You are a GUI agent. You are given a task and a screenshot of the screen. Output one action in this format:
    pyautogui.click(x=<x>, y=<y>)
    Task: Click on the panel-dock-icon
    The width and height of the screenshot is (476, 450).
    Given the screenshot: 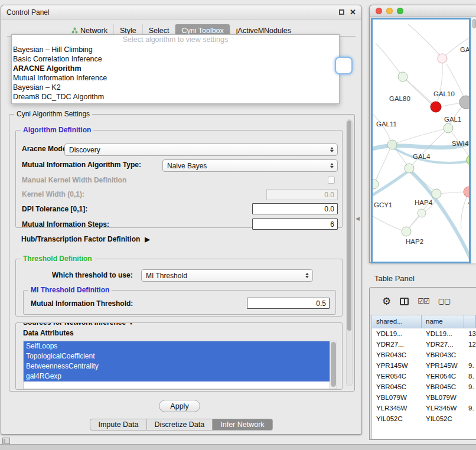 What is the action you would take?
    pyautogui.click(x=6, y=441)
    